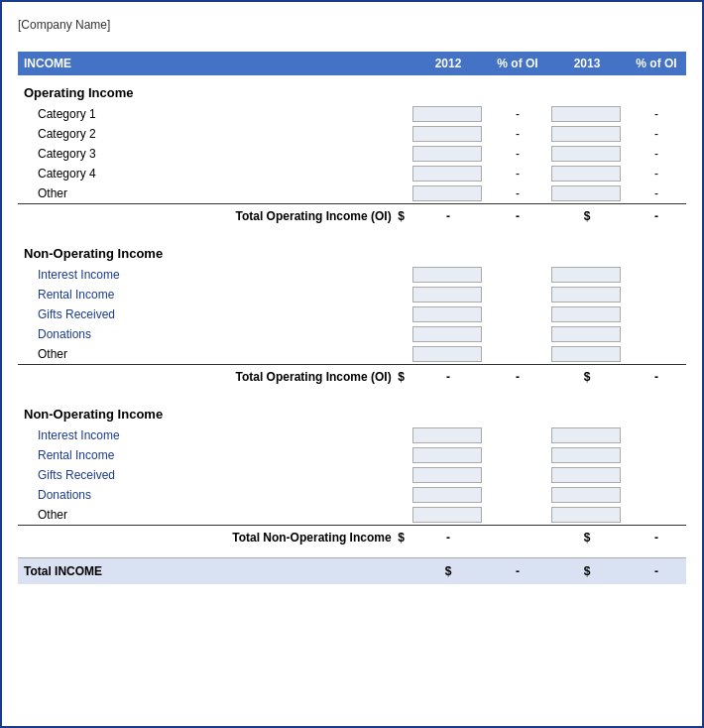 Image resolution: width=704 pixels, height=728 pixels. What do you see at coordinates (518, 538) in the screenshot?
I see `total-noi-pct1` at bounding box center [518, 538].